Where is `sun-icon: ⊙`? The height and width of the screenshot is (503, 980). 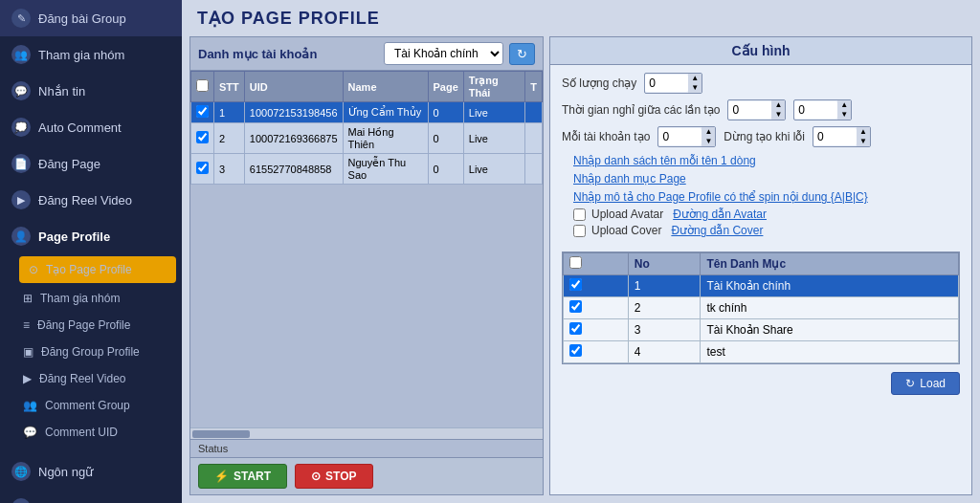 sun-icon: ⊙ is located at coordinates (33, 270).